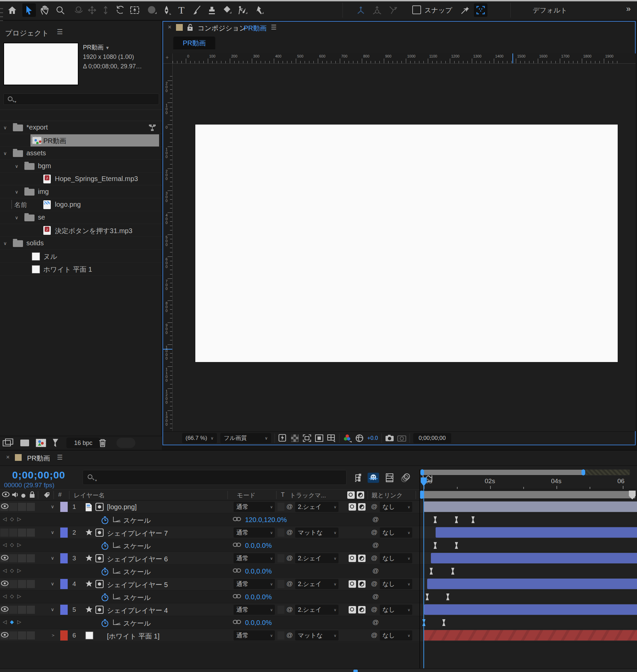 The height and width of the screenshot is (672, 637). Describe the element at coordinates (81, 179) in the screenshot. I see `tree-row-audio: Hope_Springs_Eternal.mp3` at that location.